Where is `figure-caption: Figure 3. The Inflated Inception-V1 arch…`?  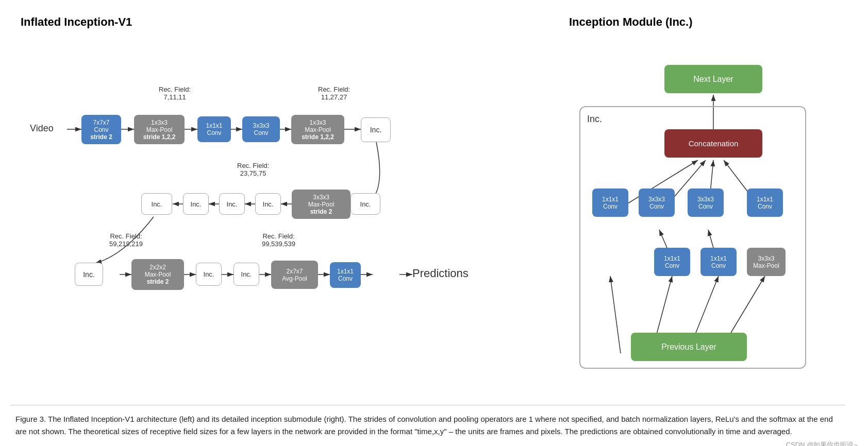
figure-caption: Figure 3. The Inflated Inception-V1 arch… is located at coordinates (428, 421).